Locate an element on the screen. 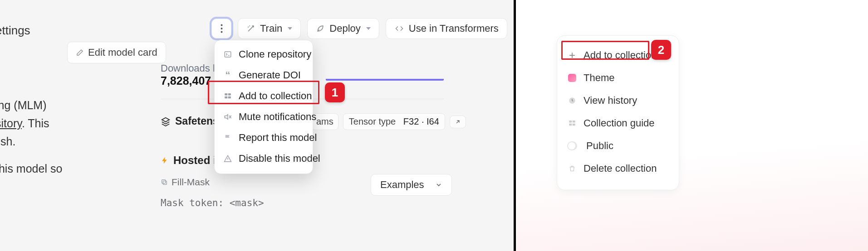 The image size is (868, 251). mute-notifications-item: Mute notifications is located at coordinates (264, 117).